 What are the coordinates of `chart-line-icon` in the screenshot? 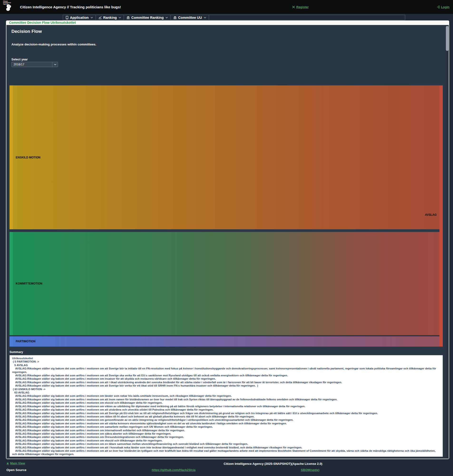 It's located at (100, 17).